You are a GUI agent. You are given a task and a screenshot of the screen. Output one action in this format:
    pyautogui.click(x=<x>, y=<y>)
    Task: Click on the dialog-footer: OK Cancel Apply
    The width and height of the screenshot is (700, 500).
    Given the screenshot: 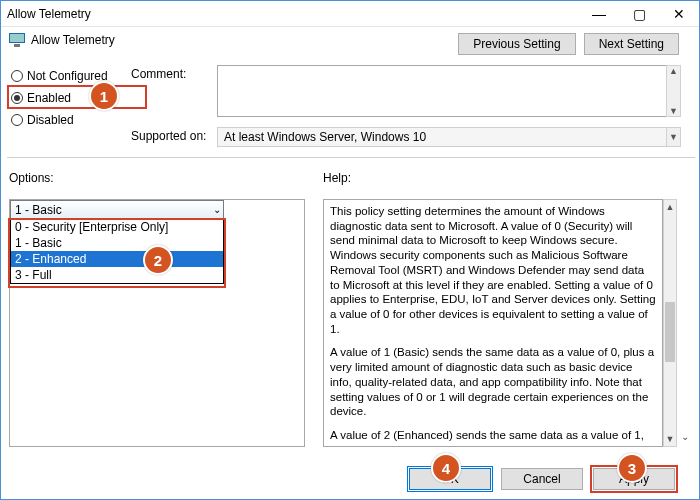 What is the action you would take?
    pyautogui.click(x=350, y=479)
    